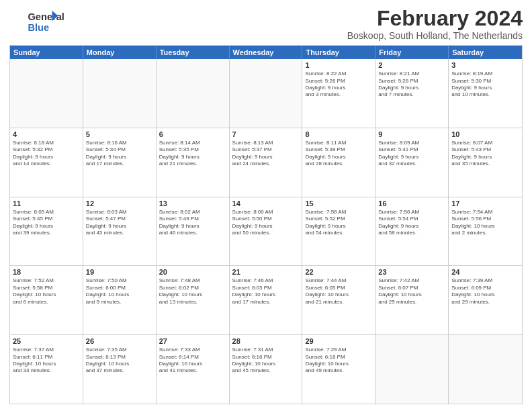 The image size is (532, 411). Describe the element at coordinates (46, 291) in the screenshot. I see `day-info: Sunrise: 7:52 AM Sunset: 5:58 PM Dayligh…` at that location.